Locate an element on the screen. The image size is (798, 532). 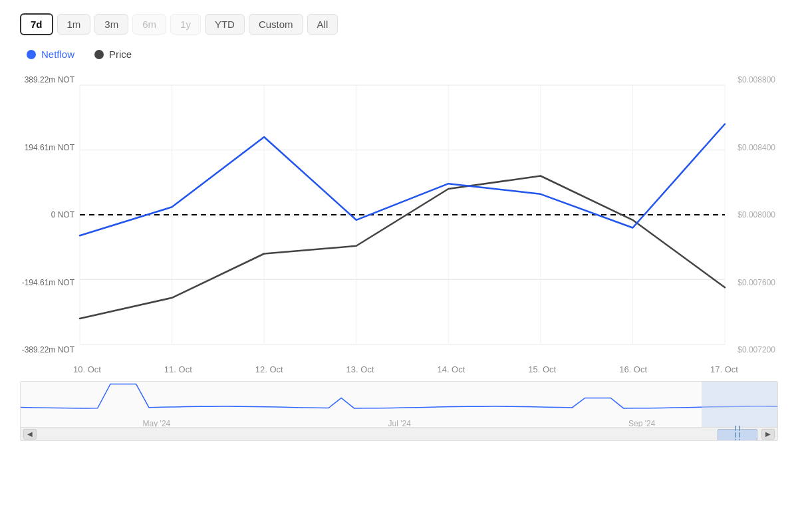
tab-custom: Custom is located at coordinates (276, 24).